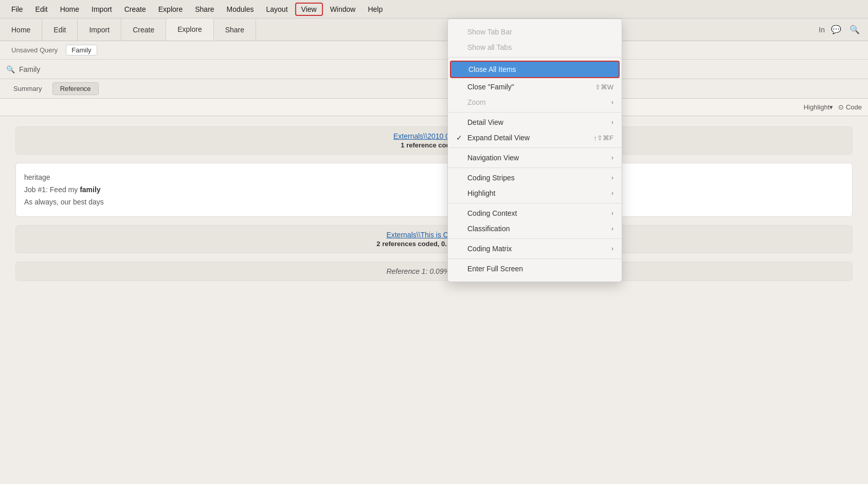  I want to click on in-label: In, so click(822, 30).